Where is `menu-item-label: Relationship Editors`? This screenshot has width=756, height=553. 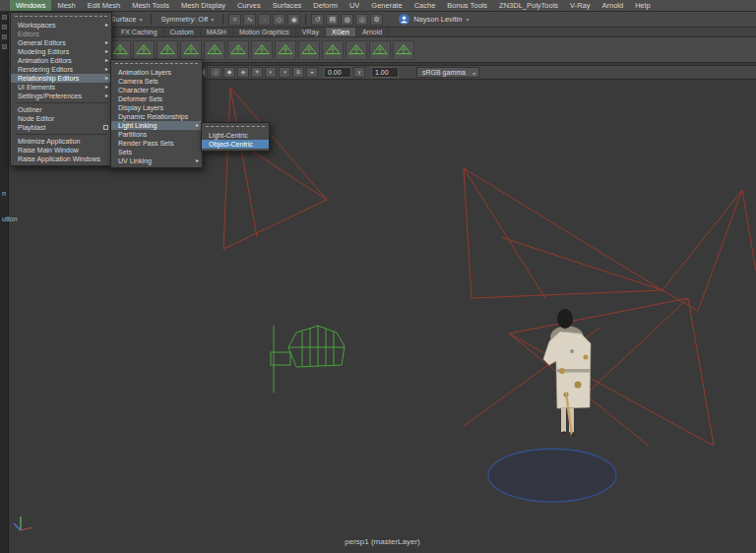
menu-item-label: Relationship Editors is located at coordinates (59, 79).